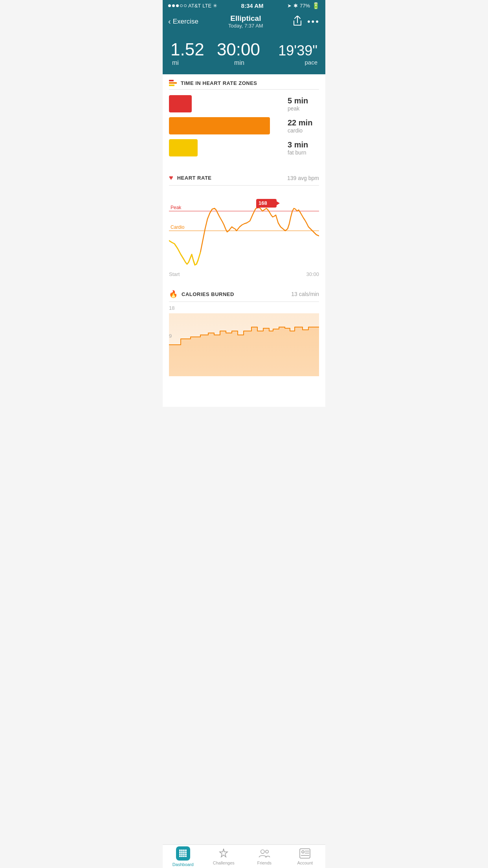 The image size is (488, 868). Describe the element at coordinates (244, 293) in the screenshot. I see `cal-header: 🔥 CALORIES BURNED 13 cals/min` at that location.